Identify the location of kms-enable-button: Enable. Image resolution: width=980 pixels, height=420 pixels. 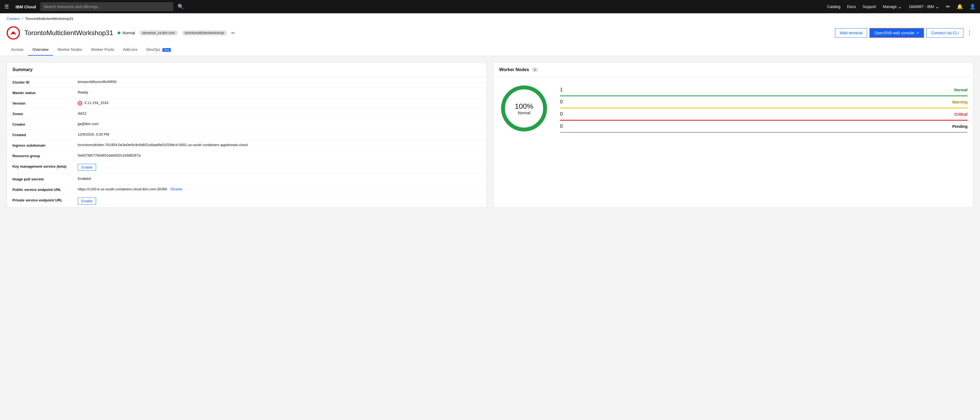
(87, 167).